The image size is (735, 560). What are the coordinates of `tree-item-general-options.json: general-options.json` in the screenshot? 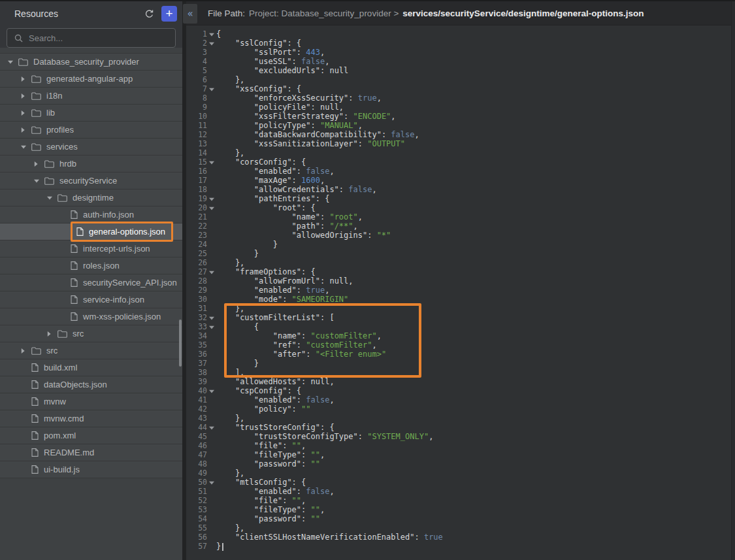 It's located at (91, 232).